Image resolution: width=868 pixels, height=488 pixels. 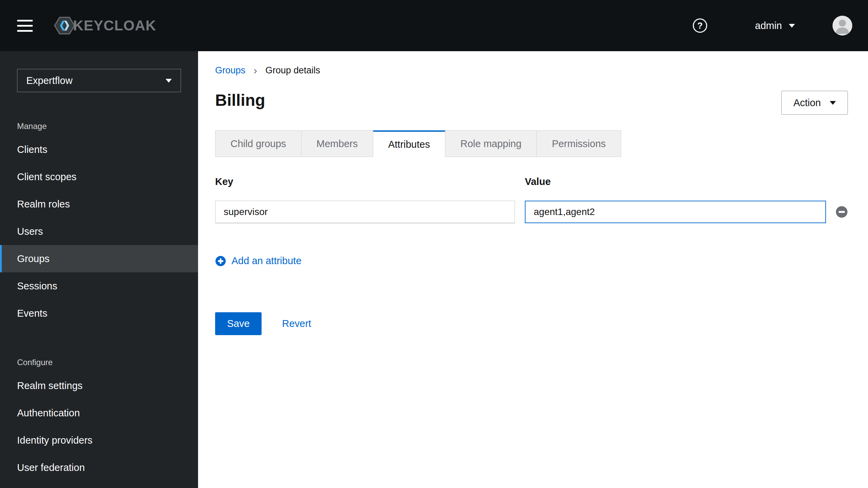 I want to click on avatar, so click(x=842, y=26).